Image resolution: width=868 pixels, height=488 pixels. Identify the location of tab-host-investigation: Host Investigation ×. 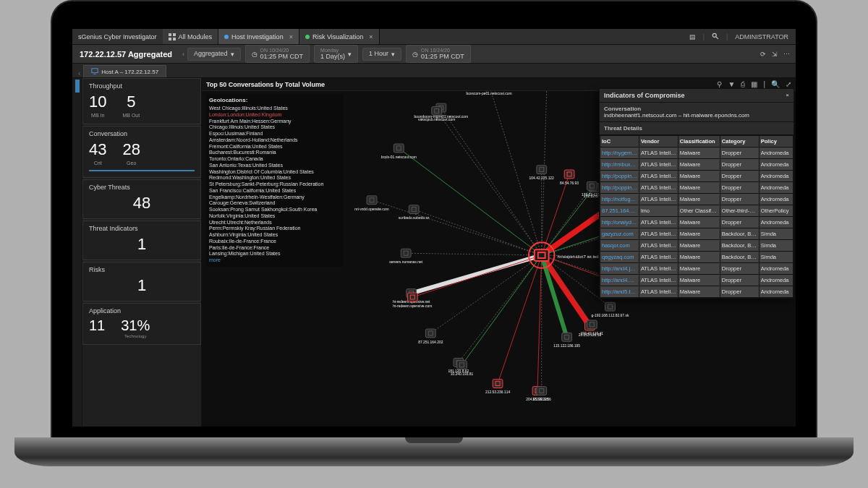
(259, 36).